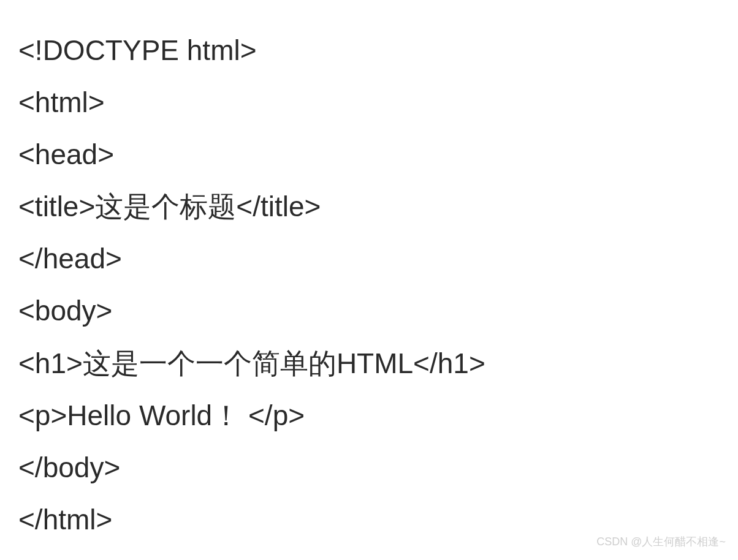  What do you see at coordinates (372, 311) in the screenshot?
I see `code-line-6: <body>` at bounding box center [372, 311].